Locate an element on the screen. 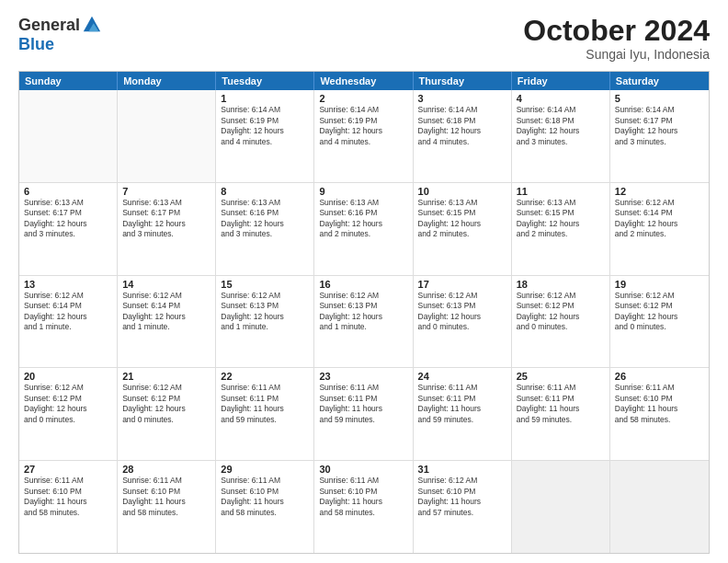 This screenshot has width=728, height=563. title-area: October 2024 Sungai Iyu, Indonesia is located at coordinates (616, 39).